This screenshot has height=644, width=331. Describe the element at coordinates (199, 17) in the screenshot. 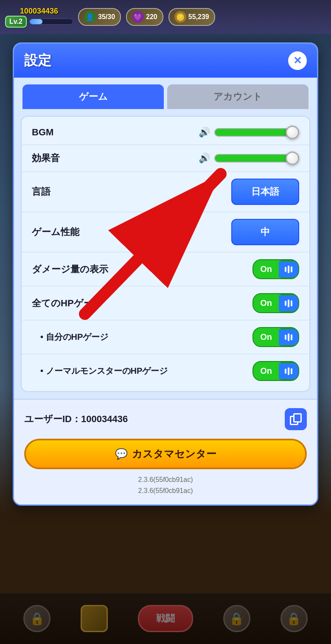

I see `coins-count: 55,239` at that location.